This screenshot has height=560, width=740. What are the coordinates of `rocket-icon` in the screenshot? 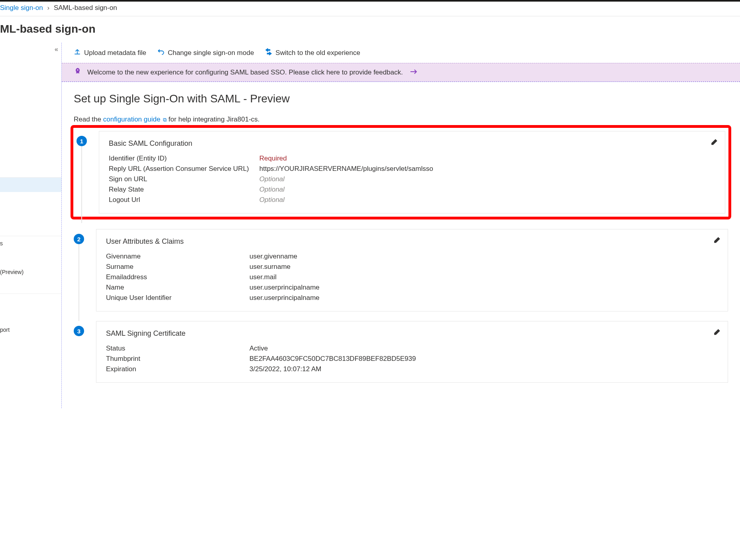 It's located at (78, 72).